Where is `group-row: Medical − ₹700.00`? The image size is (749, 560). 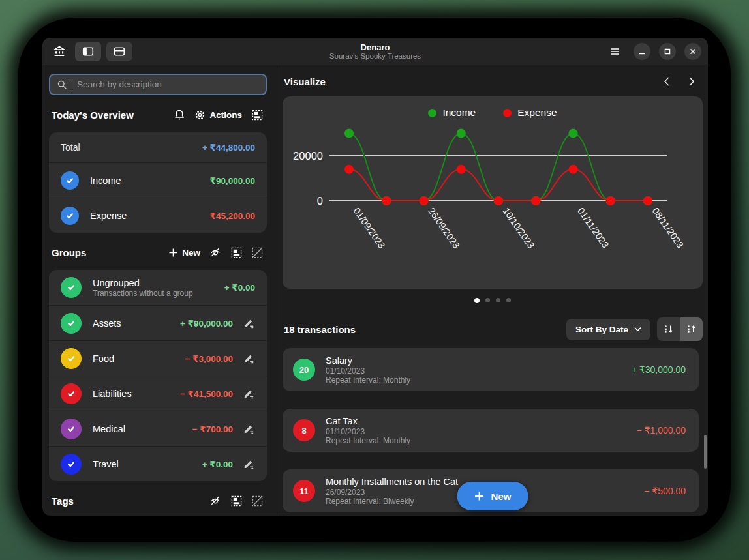 group-row: Medical − ₹700.00 is located at coordinates (158, 428).